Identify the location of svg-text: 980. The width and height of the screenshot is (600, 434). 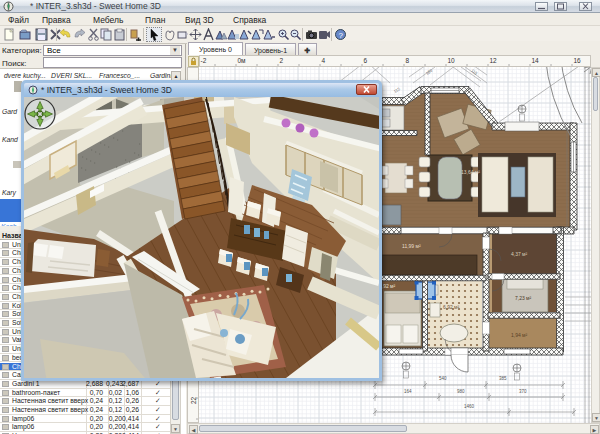
(461, 392).